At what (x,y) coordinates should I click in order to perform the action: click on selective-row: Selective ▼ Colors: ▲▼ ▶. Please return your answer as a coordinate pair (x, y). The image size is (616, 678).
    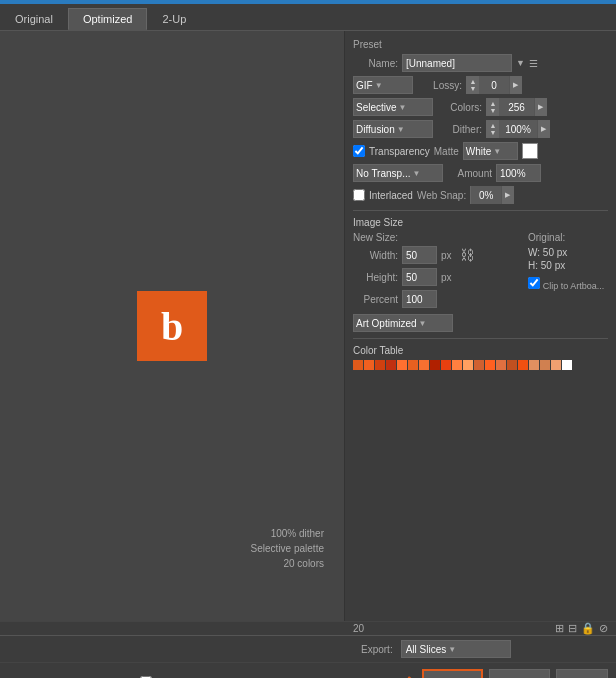
    Looking at the image, I should click on (480, 107).